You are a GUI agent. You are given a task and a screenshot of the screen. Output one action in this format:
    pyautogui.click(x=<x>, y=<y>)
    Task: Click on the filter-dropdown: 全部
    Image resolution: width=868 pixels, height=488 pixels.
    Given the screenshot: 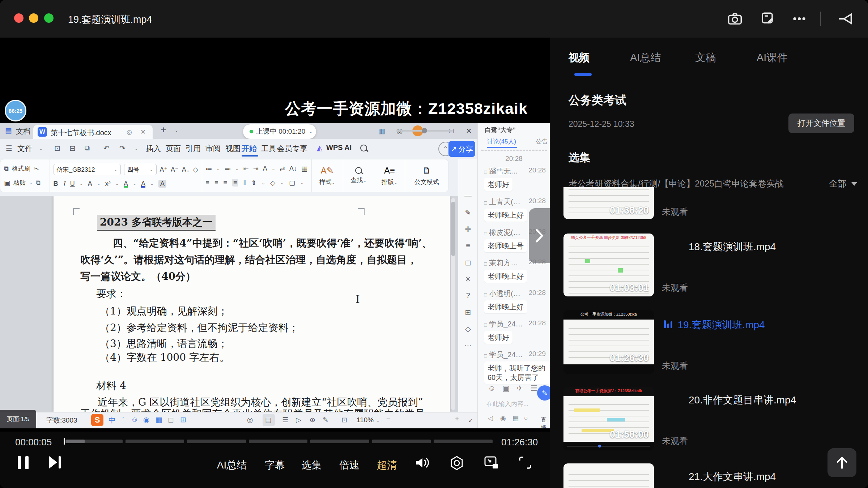 What is the action you would take?
    pyautogui.click(x=838, y=184)
    